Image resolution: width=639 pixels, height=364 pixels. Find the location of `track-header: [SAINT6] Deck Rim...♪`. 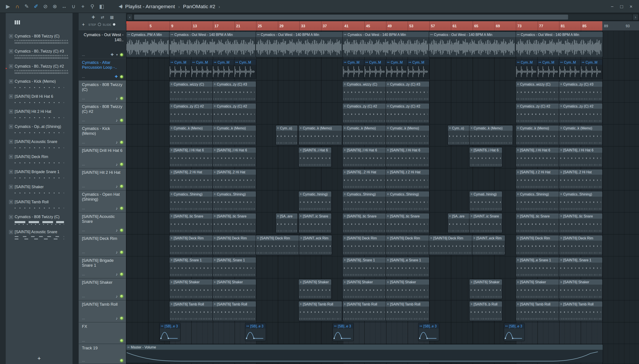

track-header: [SAINT6] Deck Rim...♪ is located at coordinates (102, 246).